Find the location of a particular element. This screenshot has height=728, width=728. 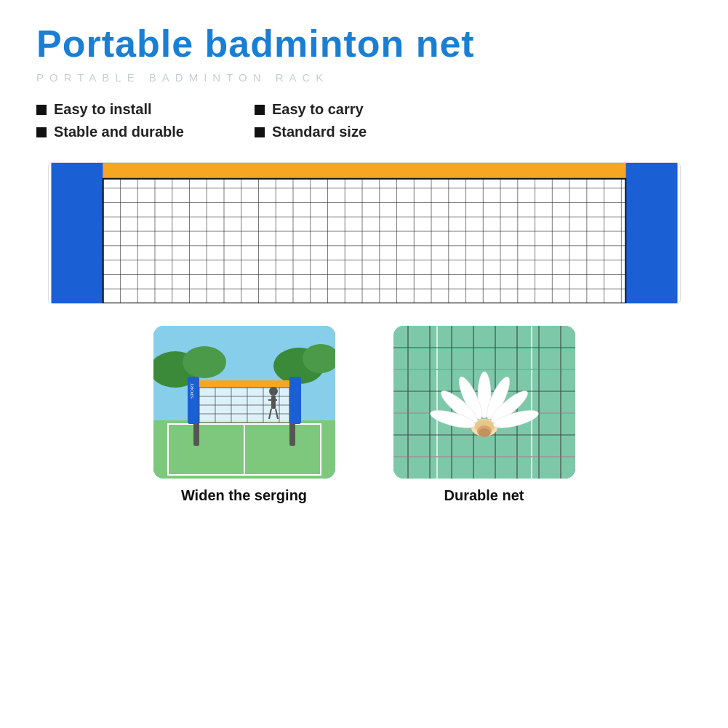

feature-item-1: Easy to install is located at coordinates (138, 109).